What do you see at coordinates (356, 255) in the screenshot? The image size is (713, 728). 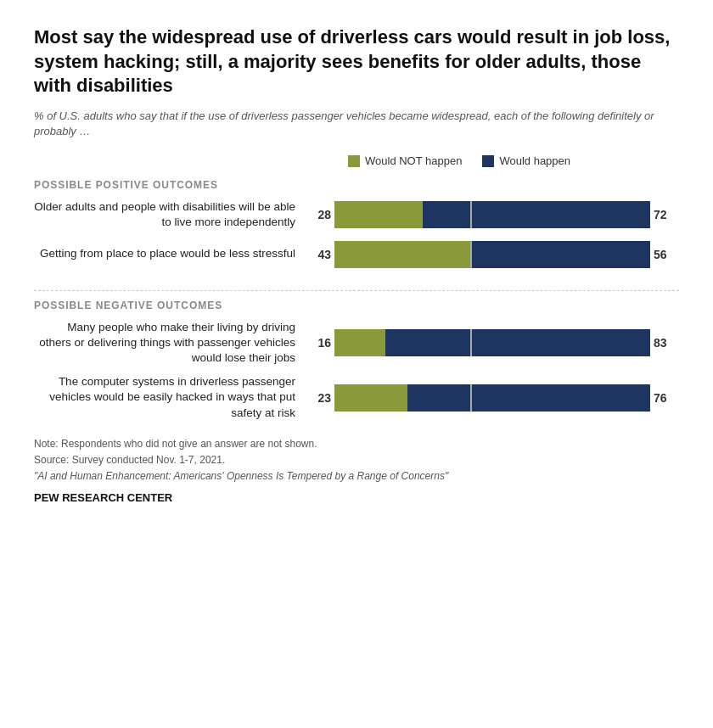 I see `chart-row: Getting from place to place would be les…` at bounding box center [356, 255].